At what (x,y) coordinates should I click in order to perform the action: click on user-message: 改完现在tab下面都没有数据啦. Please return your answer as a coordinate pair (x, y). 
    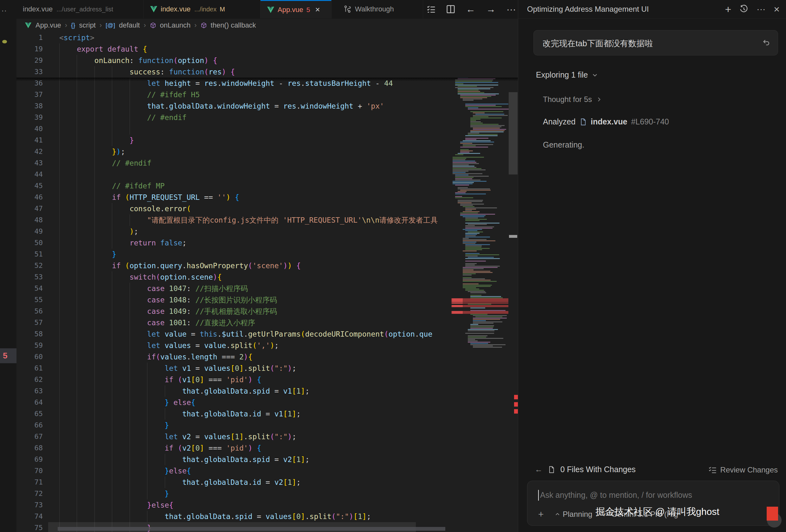
    Looking at the image, I should click on (656, 43).